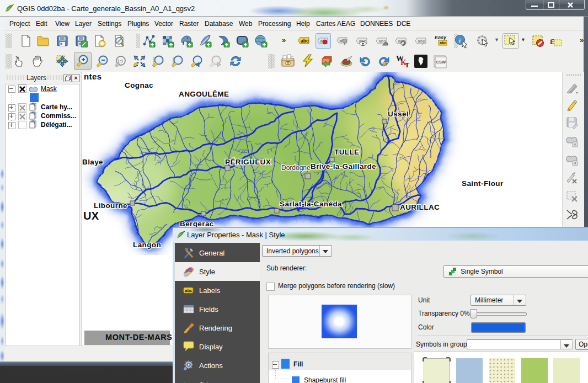 This screenshot has width=588, height=383. What do you see at coordinates (441, 38) in the screenshot?
I see `svg-text: Easy` at bounding box center [441, 38].